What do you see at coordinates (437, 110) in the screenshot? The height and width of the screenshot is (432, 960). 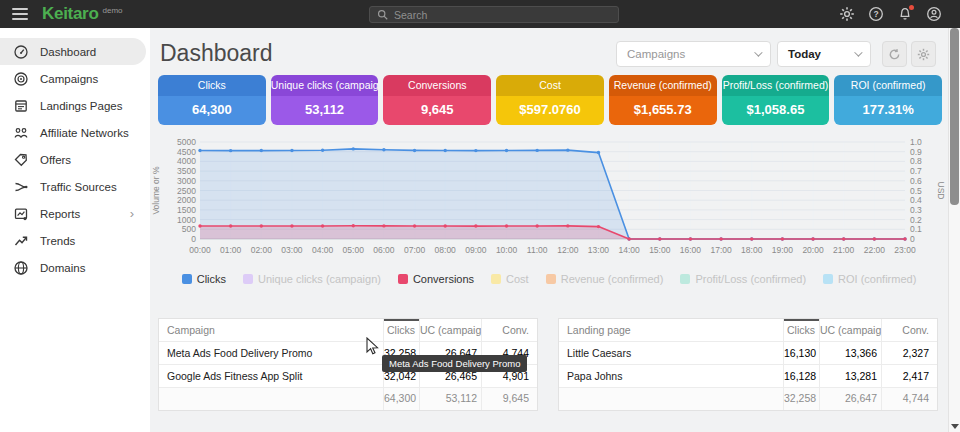 I see `metric-card-value: 9,645` at bounding box center [437, 110].